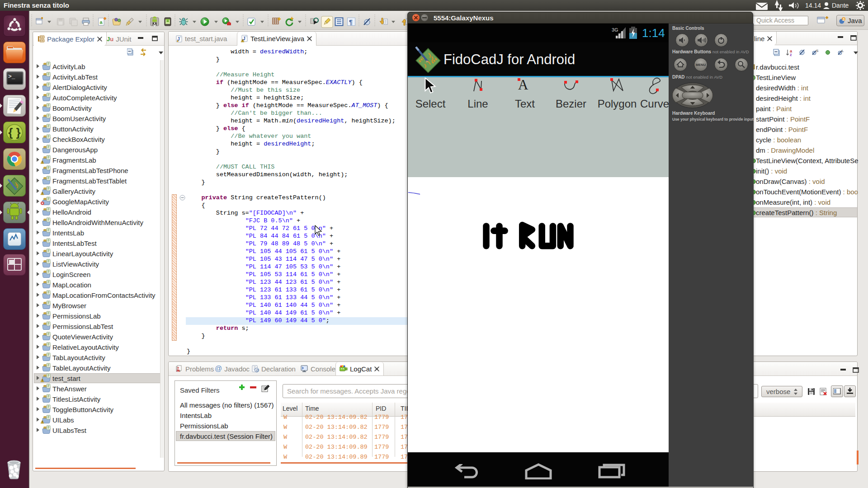 The height and width of the screenshot is (488, 868). I want to click on svg-text: S, so click(817, 51).